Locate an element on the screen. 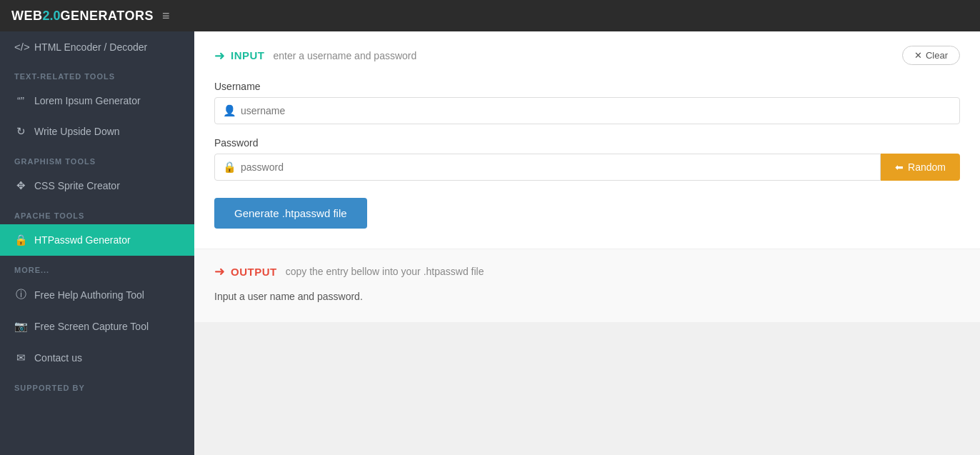 The width and height of the screenshot is (980, 455). random-arrow-icon: ⬅ is located at coordinates (899, 167).